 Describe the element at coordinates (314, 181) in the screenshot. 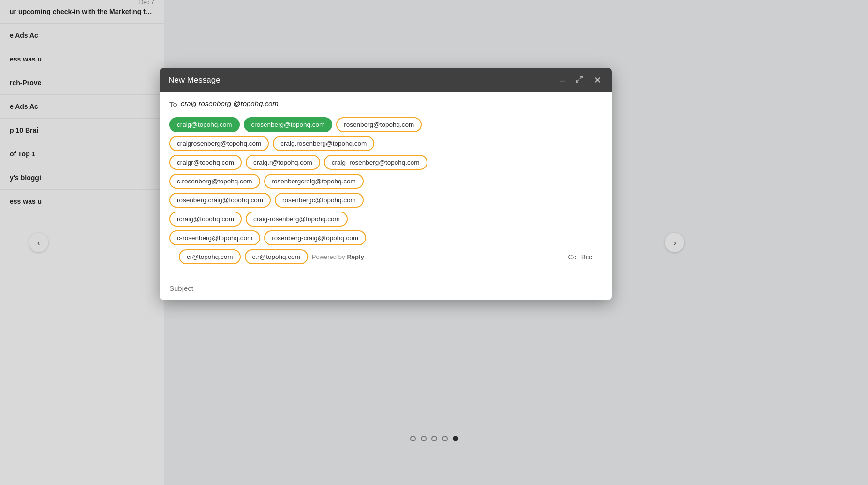

I see `email-chip-rosenbergcraig: rosenbergcraig@topohq.com` at that location.